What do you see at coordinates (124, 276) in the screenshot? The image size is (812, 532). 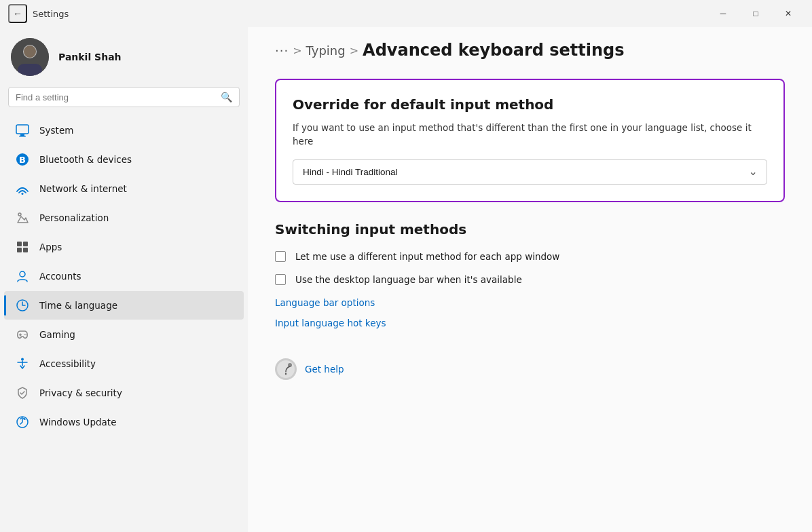 I see `sidebar-item-accounts: Accounts` at bounding box center [124, 276].